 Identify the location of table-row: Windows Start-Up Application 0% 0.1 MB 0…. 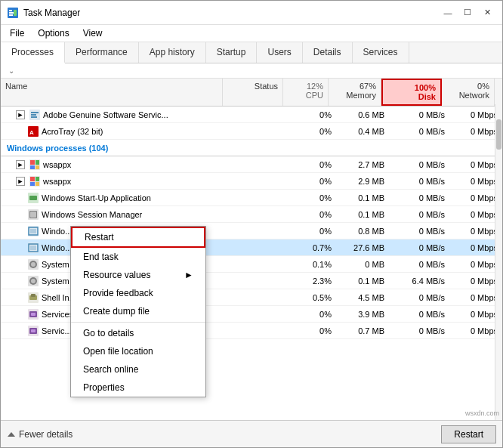
(252, 198).